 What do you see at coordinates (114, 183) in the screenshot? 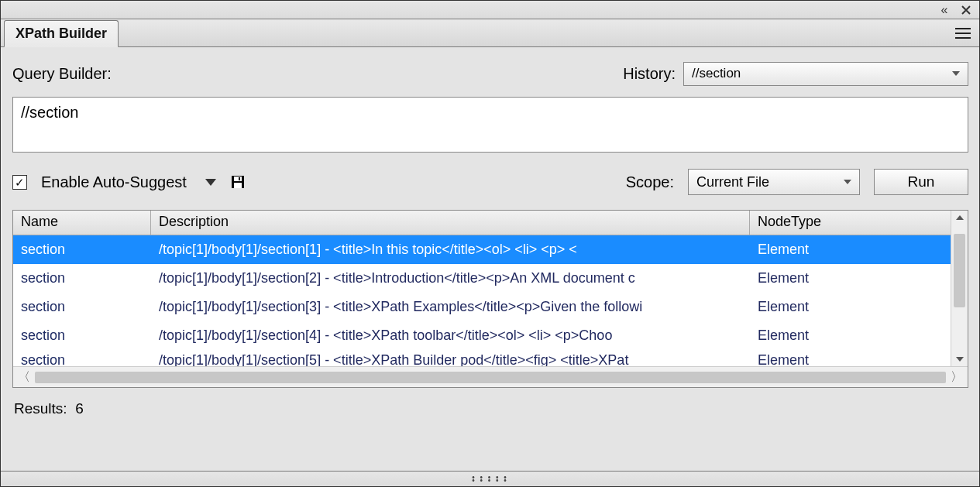
I see `autosuggest-label: Enable Auto-Suggest` at bounding box center [114, 183].